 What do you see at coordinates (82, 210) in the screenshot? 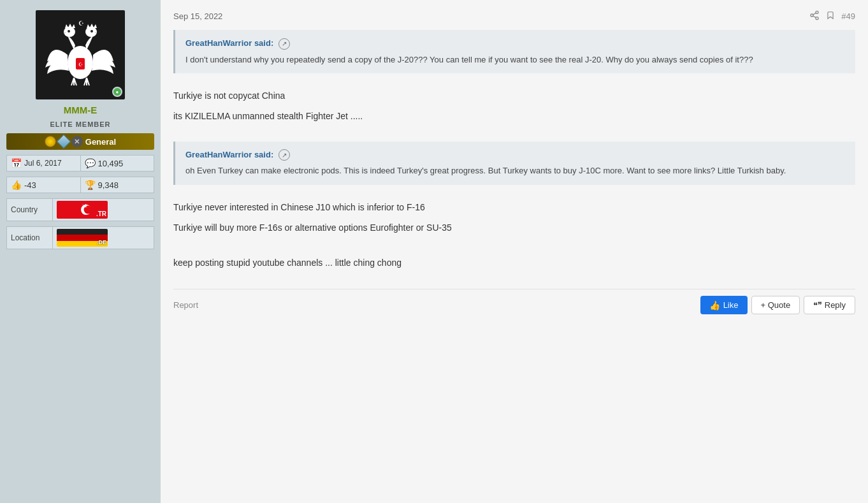
I see `turkey-flag: .TR` at bounding box center [82, 210].